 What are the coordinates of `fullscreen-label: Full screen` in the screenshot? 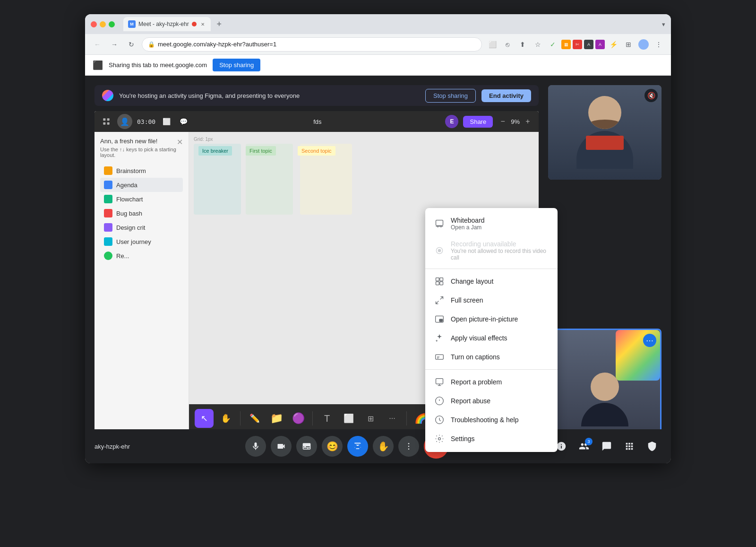 It's located at (467, 300).